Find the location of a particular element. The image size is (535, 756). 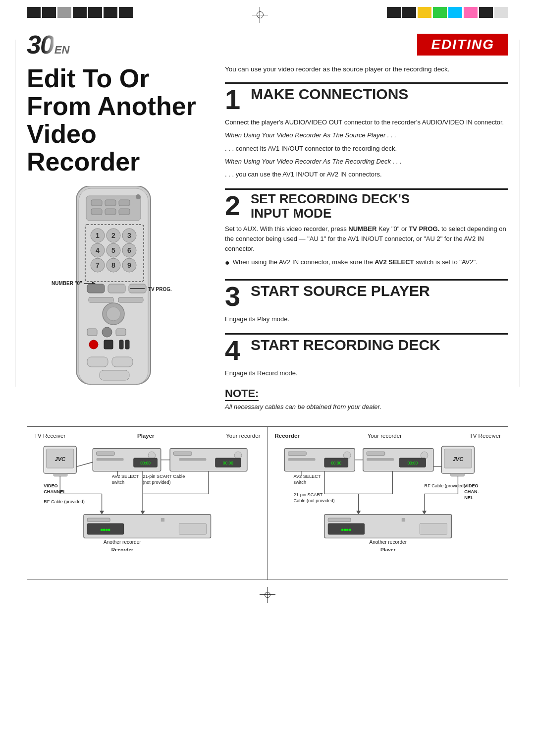

section-2: 2 Set Recording Deck'sInput Mode Set to … is located at coordinates (367, 229).